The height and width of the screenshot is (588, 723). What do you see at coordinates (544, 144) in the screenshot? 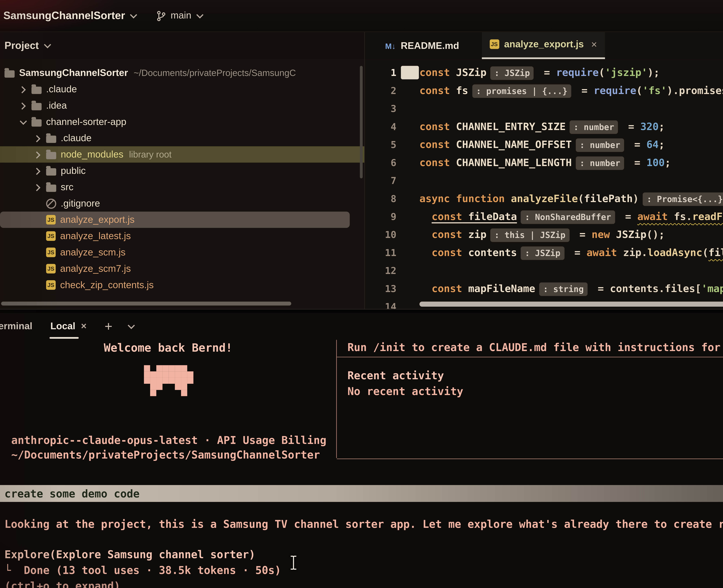
I see `code-line: 5const CHANNEL_NAME_OFFSET: number = 64;` at bounding box center [544, 144].